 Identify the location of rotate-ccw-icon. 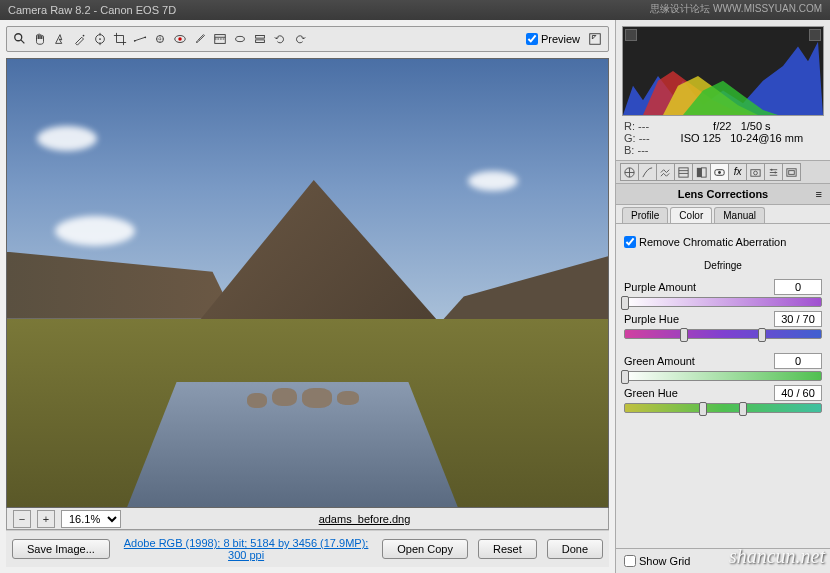
(280, 39).